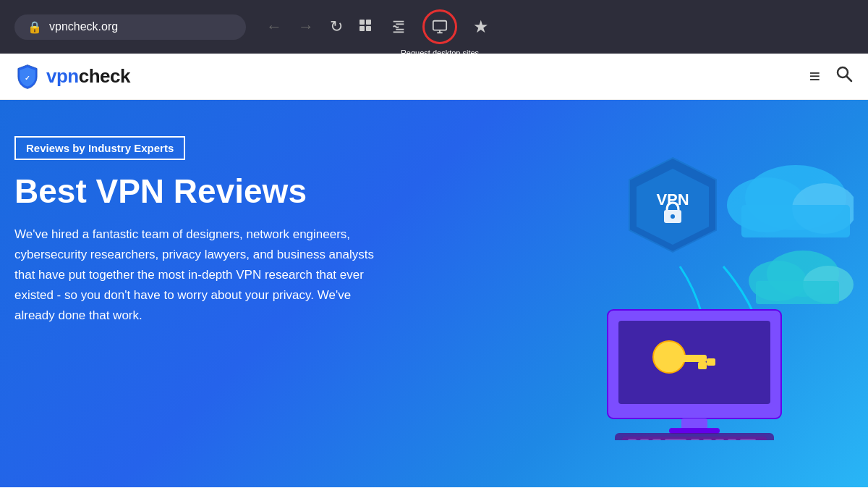 Image resolution: width=868 pixels, height=488 pixels. I want to click on hero-badge: Reviews by Industry Experts, so click(100, 148).